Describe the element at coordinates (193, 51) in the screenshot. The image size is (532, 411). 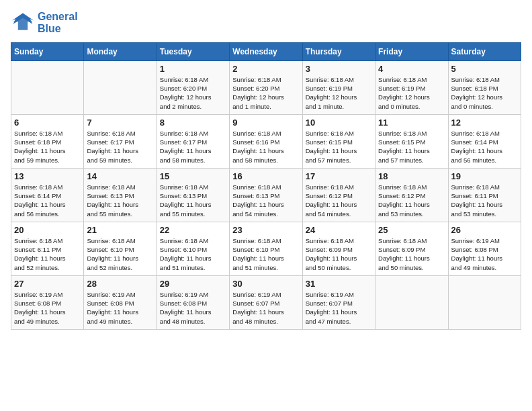
I see `weekday-header-tuesday: Tuesday` at that location.